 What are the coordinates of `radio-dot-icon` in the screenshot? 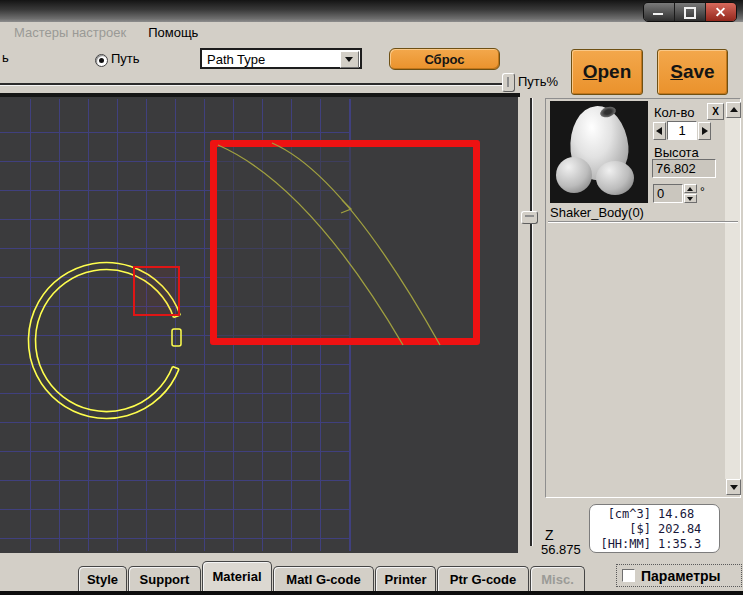 It's located at (102, 60).